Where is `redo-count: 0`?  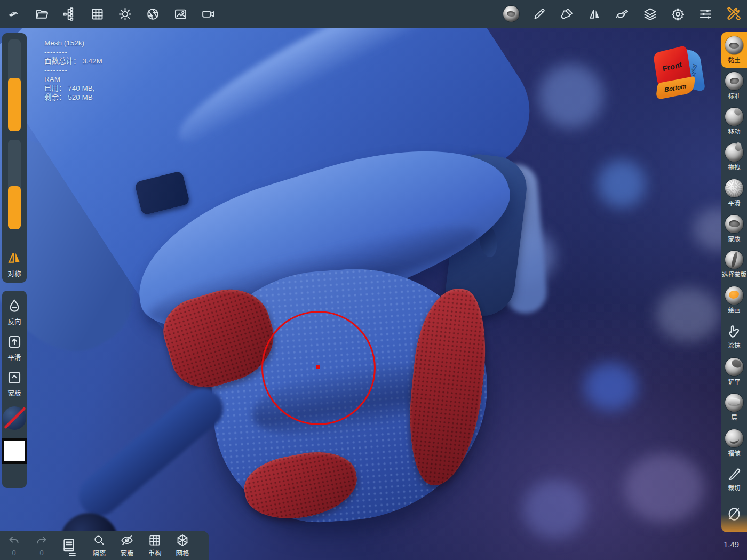 redo-count: 0 is located at coordinates (42, 553).